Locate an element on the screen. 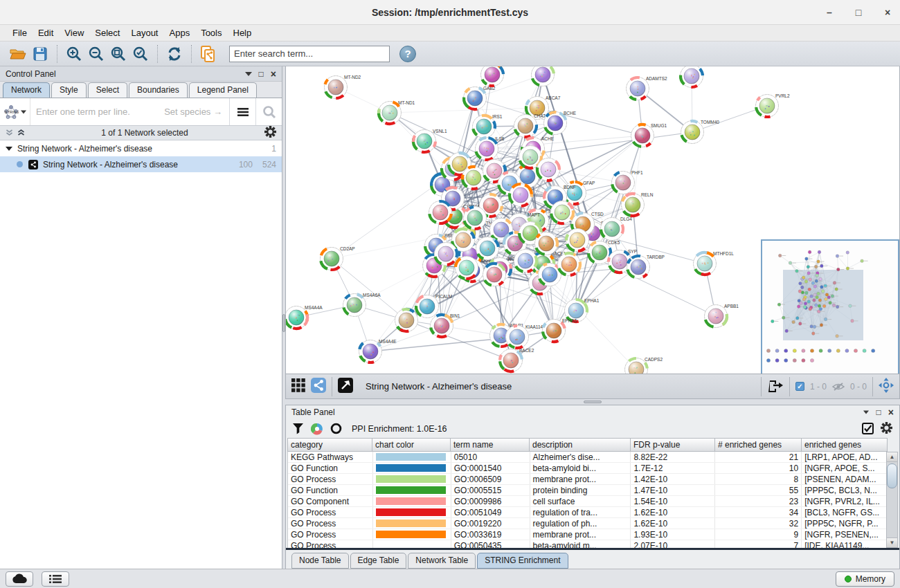 Image resolution: width=900 pixels, height=588 pixels. svg-text: IL1B is located at coordinates (500, 138).